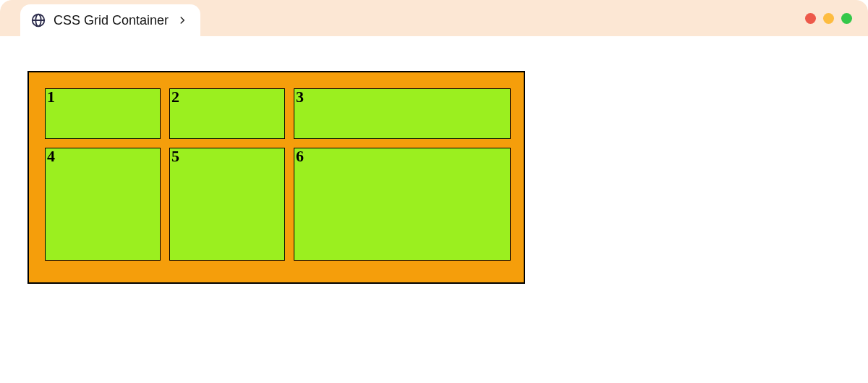  What do you see at coordinates (182, 20) in the screenshot?
I see `chevron-right-icon` at bounding box center [182, 20].